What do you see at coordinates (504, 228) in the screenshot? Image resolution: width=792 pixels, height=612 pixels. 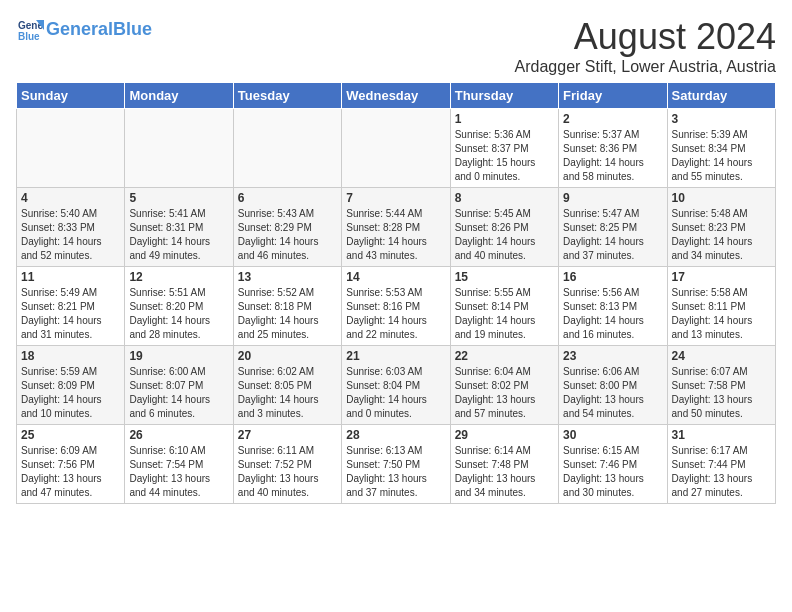 I see `calendar-cell: 8Sunrise: 5:45 AM Sunset: 8:26 PM Daylig…` at bounding box center [504, 228].